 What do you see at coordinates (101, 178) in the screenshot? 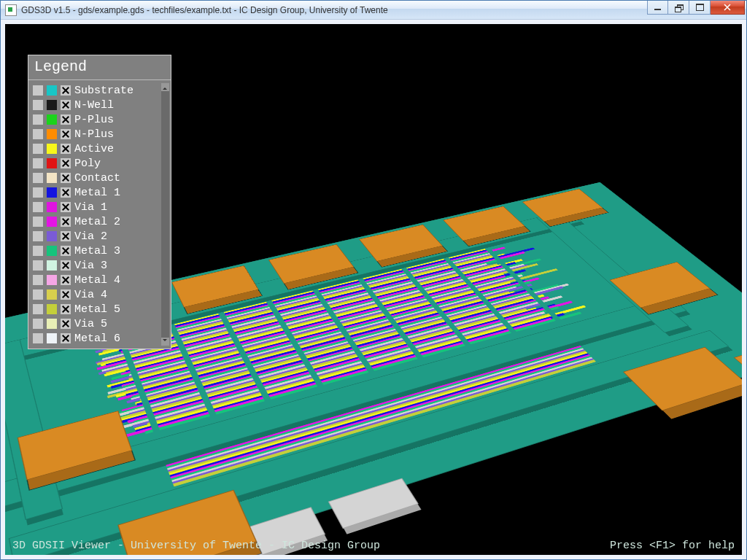
I see `legend-row: Contact` at bounding box center [101, 178].